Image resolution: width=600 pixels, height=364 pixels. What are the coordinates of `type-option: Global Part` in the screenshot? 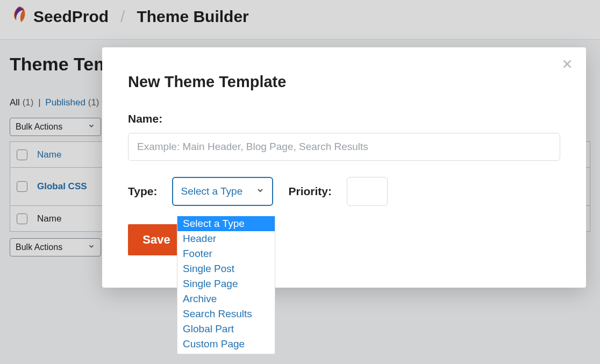 It's located at (226, 329).